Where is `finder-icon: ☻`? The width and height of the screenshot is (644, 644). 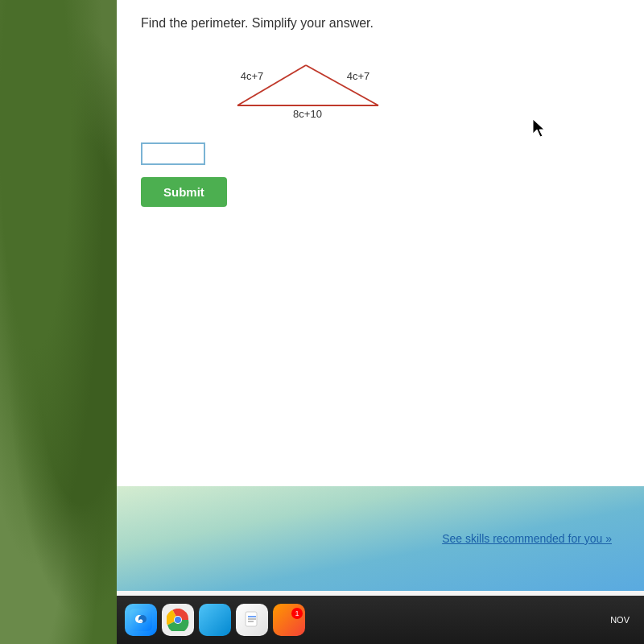
finder-icon: ☻ is located at coordinates (141, 620).